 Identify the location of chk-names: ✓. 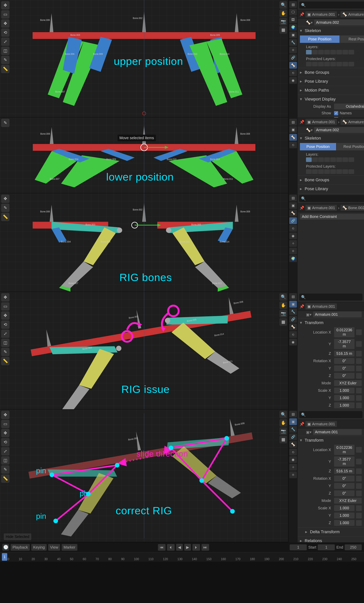
(336, 113).